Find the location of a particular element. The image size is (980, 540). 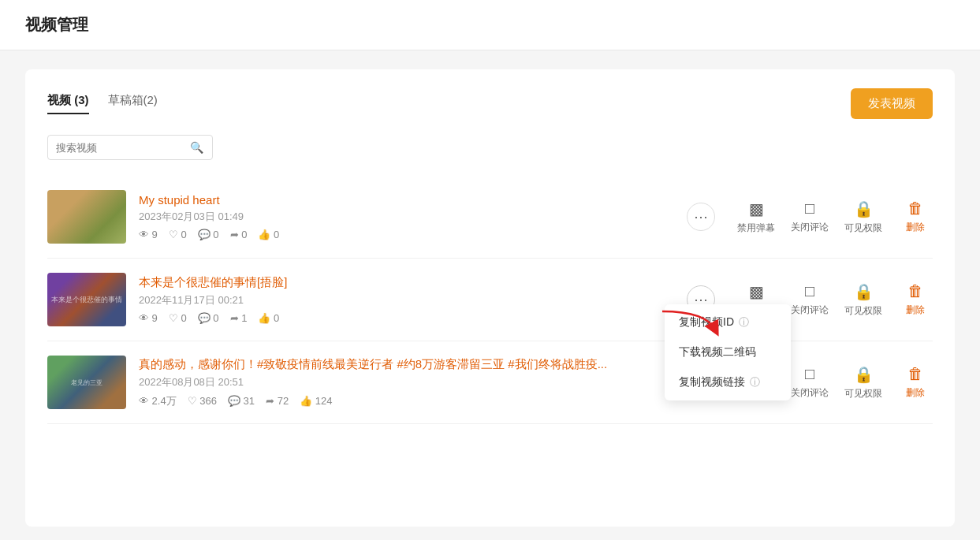

help-icon-2: ⓘ is located at coordinates (755, 382).